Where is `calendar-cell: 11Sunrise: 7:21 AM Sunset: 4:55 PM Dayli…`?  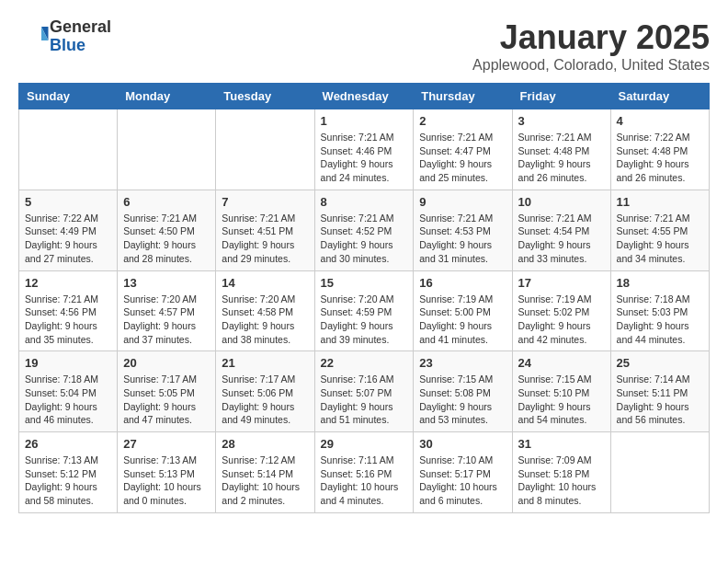 calendar-cell: 11Sunrise: 7:21 AM Sunset: 4:55 PM Dayli… is located at coordinates (660, 230).